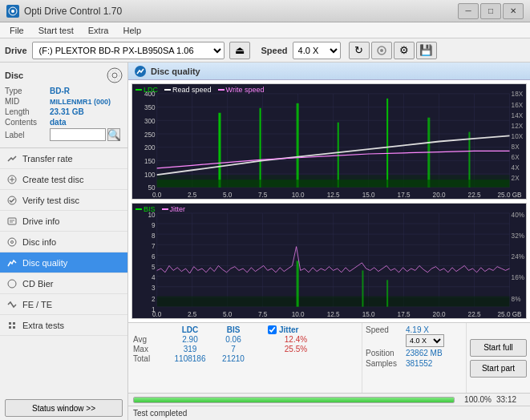 This screenshot has height=420, width=530. I want to click on svg-text: 25.0 GB, so click(510, 194).